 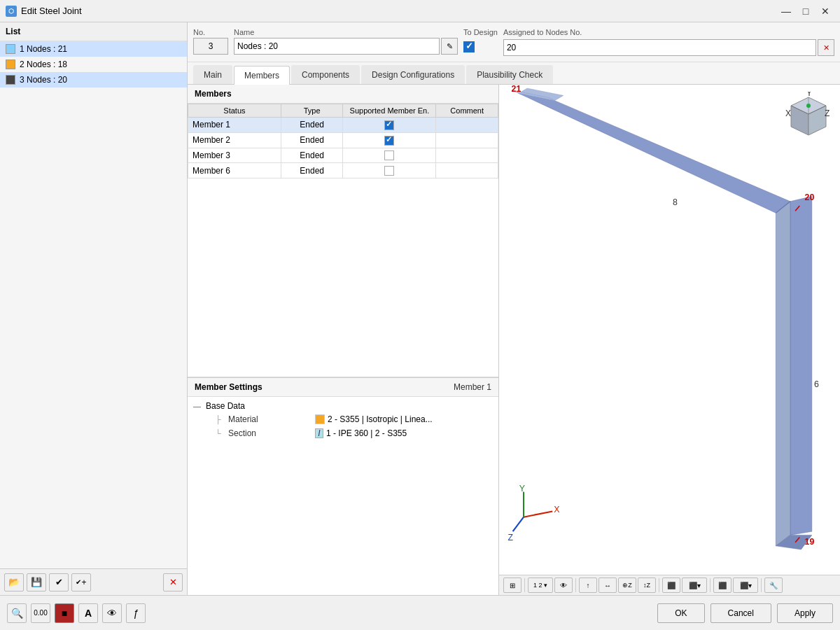 I want to click on search-button: 🔍, so click(x=17, y=613).